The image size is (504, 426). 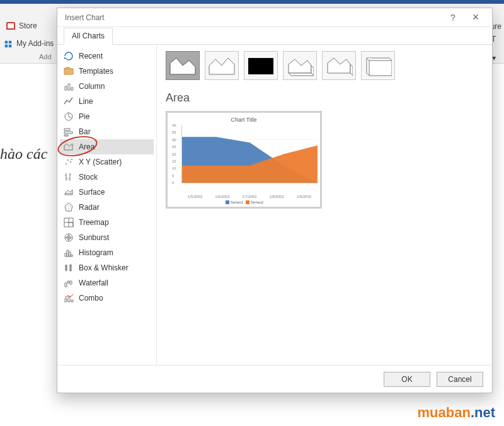 I want to click on ytick: 25, so click(x=174, y=147).